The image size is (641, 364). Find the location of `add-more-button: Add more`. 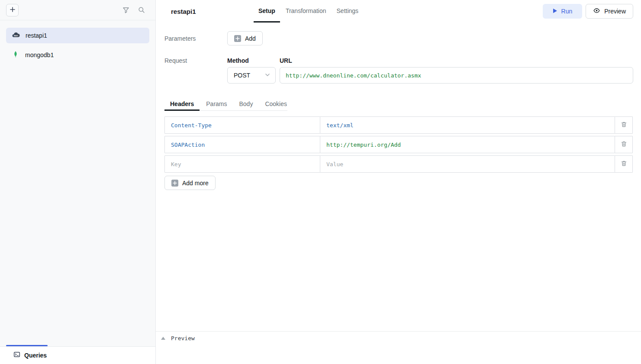

add-more-button: Add more is located at coordinates (190, 183).